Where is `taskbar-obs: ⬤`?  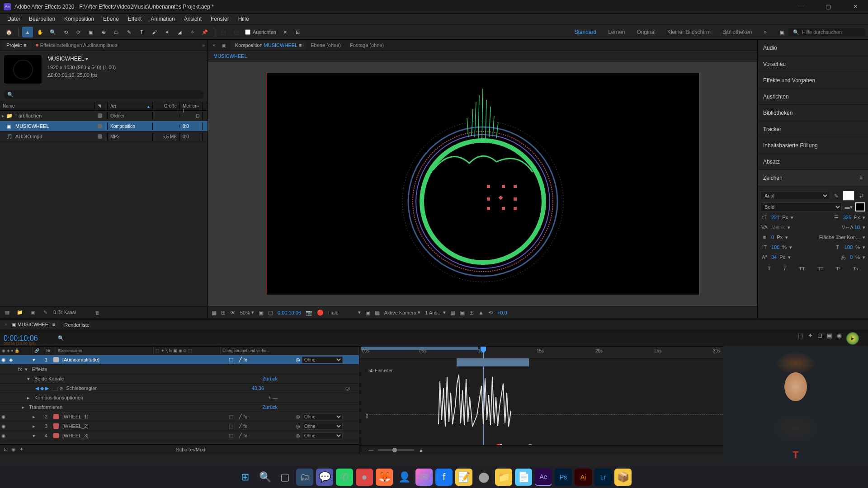
taskbar-obs: ⬤ is located at coordinates (484, 477).